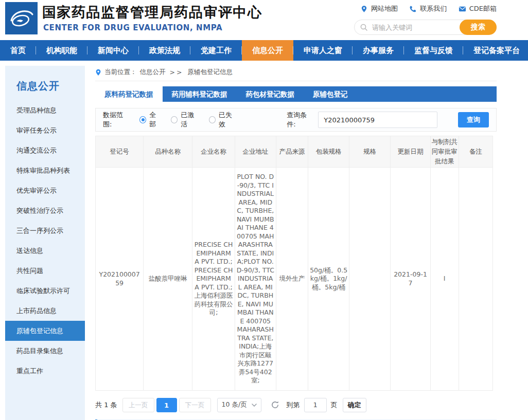  I want to click on sidebar-item-excipient-registration: 原辅包登记信息, so click(45, 331).